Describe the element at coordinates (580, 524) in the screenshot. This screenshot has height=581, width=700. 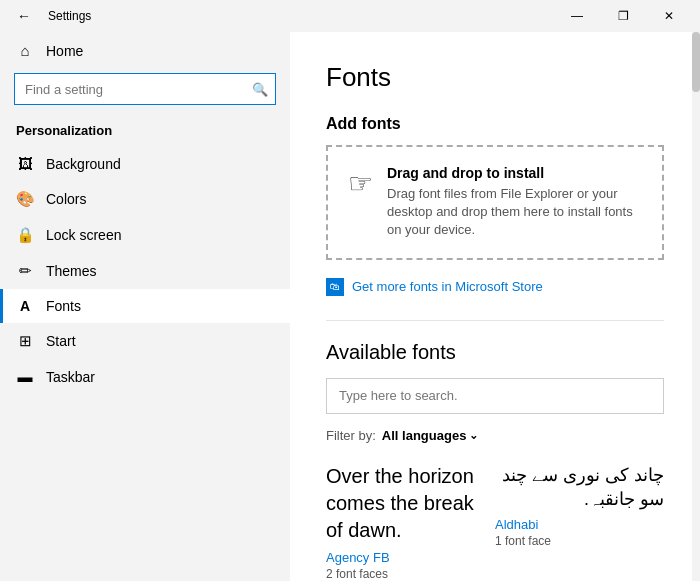
I see `font-name-1: Aldhabi` at that location.